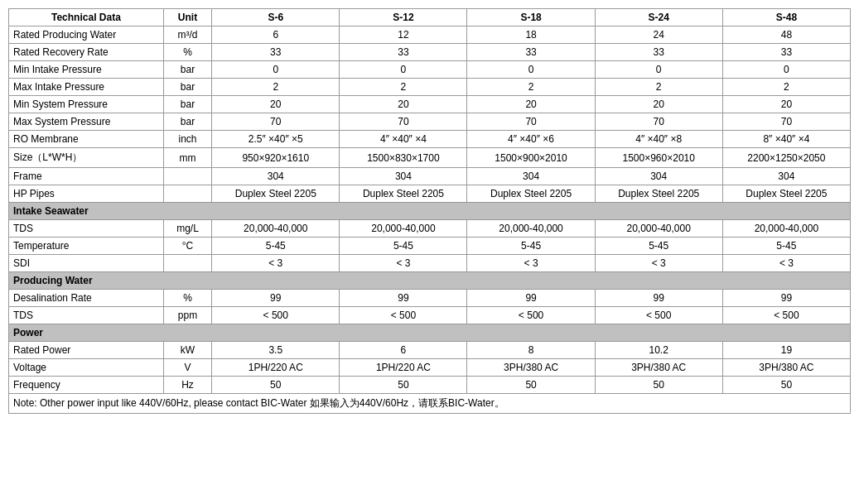  Describe the element at coordinates (786, 35) in the screenshot. I see `row-value: 48` at that location.